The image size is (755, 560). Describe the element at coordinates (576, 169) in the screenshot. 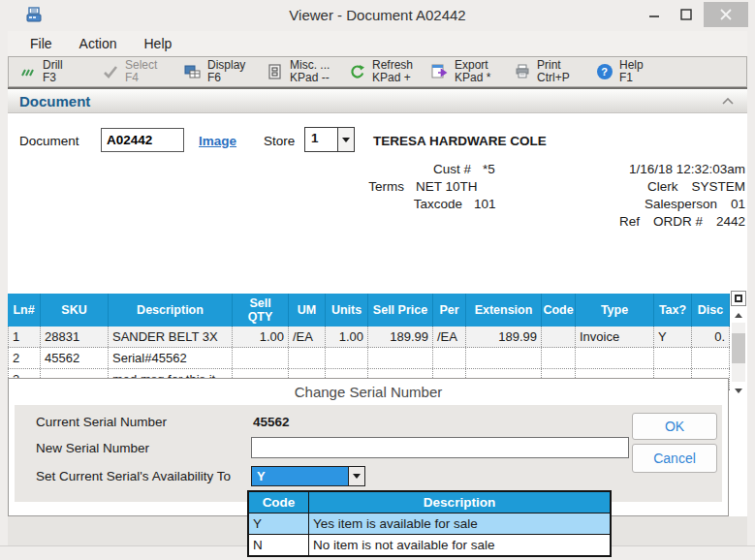

I see `datetime-line: 1/16/18 12:32:03am` at that location.